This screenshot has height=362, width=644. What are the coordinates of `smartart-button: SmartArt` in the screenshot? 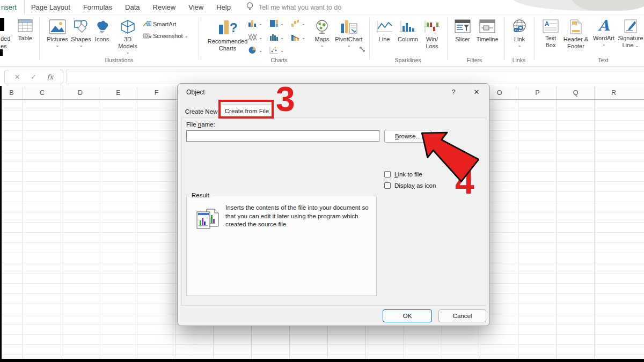 It's located at (159, 24).